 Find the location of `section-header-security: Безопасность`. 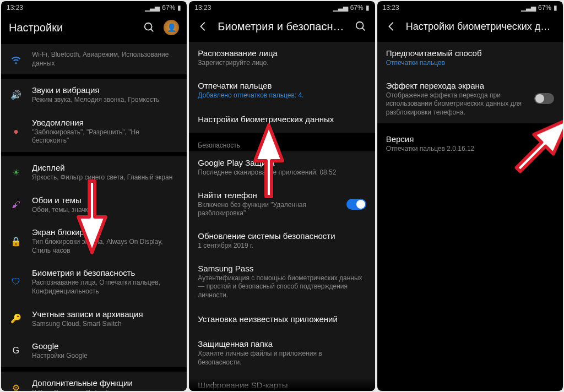

section-header-security: Безопасность is located at coordinates (282, 144).